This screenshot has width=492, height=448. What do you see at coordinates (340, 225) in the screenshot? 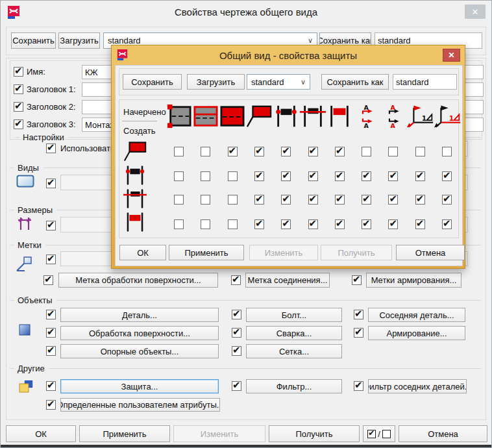
I see `protection-grid-checkbox-r4-c7` at bounding box center [340, 225].